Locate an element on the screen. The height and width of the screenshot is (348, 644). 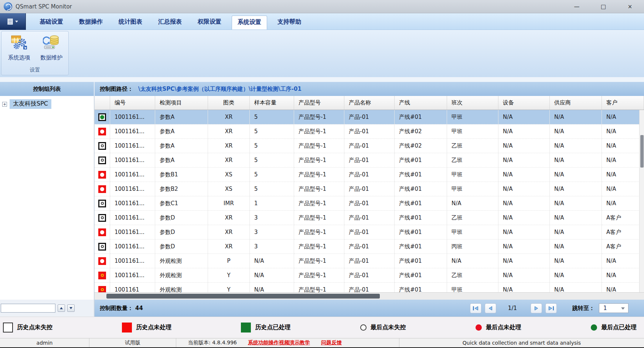
column-header-图类: 图类 is located at coordinates (229, 103).